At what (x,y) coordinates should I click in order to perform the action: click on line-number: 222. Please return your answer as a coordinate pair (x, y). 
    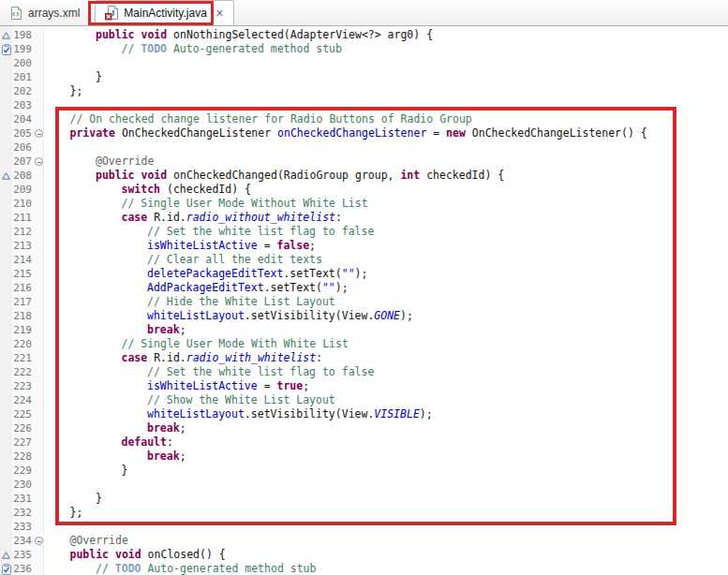
    Looking at the image, I should click on (22, 373).